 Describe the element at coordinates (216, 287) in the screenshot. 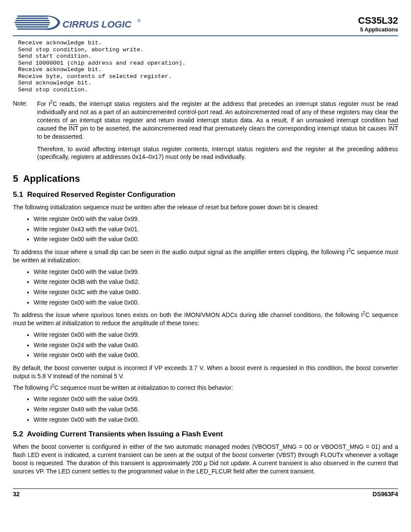

I see `sec51-list-2: Write register 0x00 with the value 0x99.…` at that location.